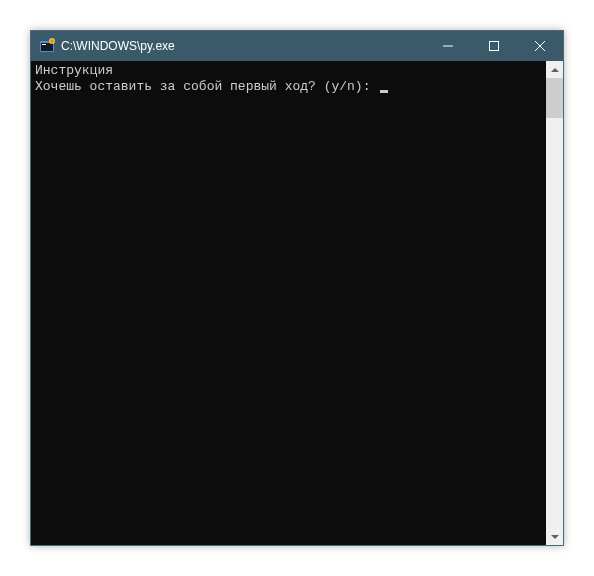  What do you see at coordinates (540, 46) in the screenshot?
I see `close-button` at bounding box center [540, 46].